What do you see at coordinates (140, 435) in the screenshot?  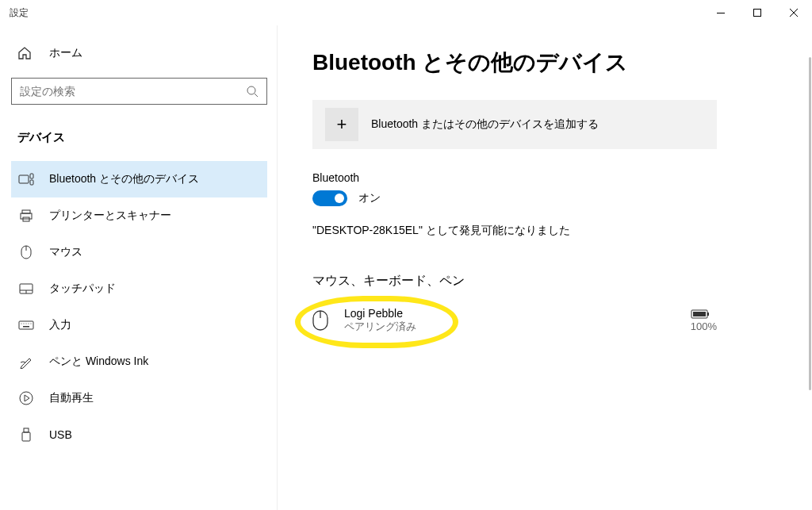 I see `sidebar-item-usb: USB` at bounding box center [140, 435].